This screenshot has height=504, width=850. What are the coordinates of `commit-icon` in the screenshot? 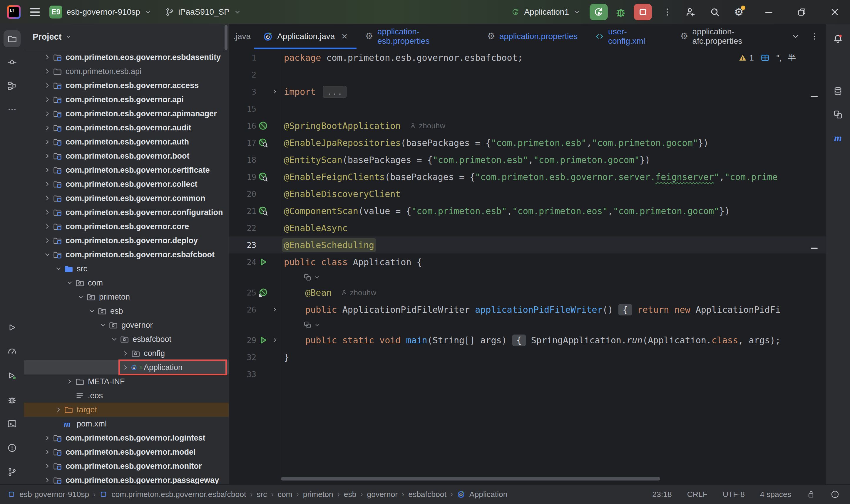 It's located at (12, 62).